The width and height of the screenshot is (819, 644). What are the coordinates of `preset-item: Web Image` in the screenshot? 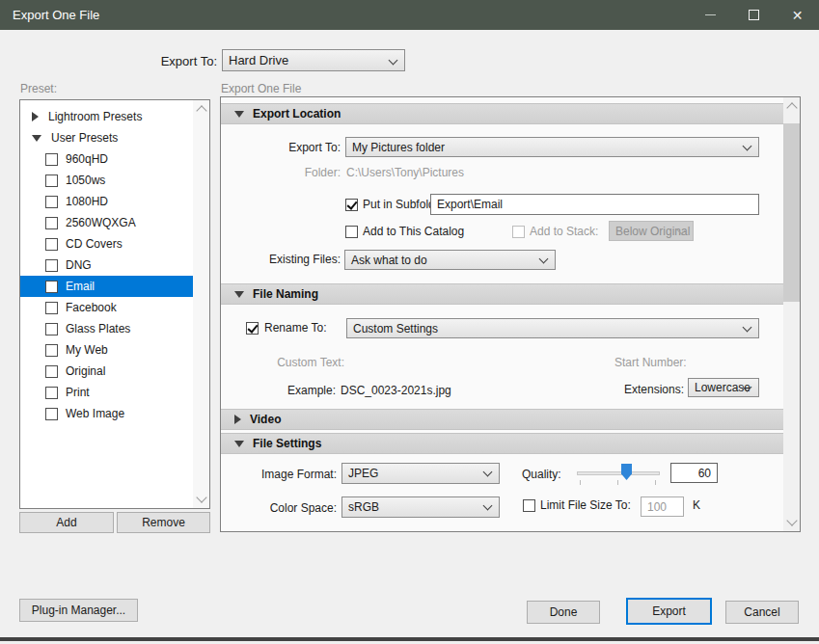 It's located at (106, 414).